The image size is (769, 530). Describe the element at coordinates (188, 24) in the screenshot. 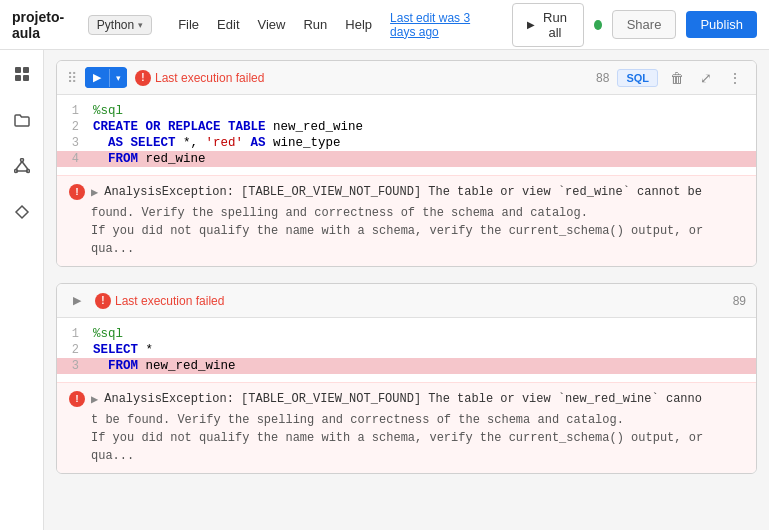

I see `menu-file: File` at that location.